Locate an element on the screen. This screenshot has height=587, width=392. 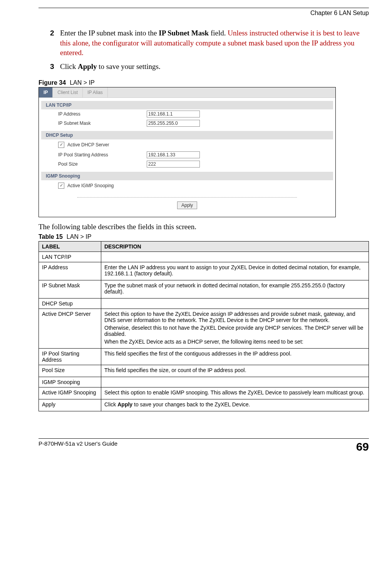
footer-page-number: 69 is located at coordinates (363, 447).